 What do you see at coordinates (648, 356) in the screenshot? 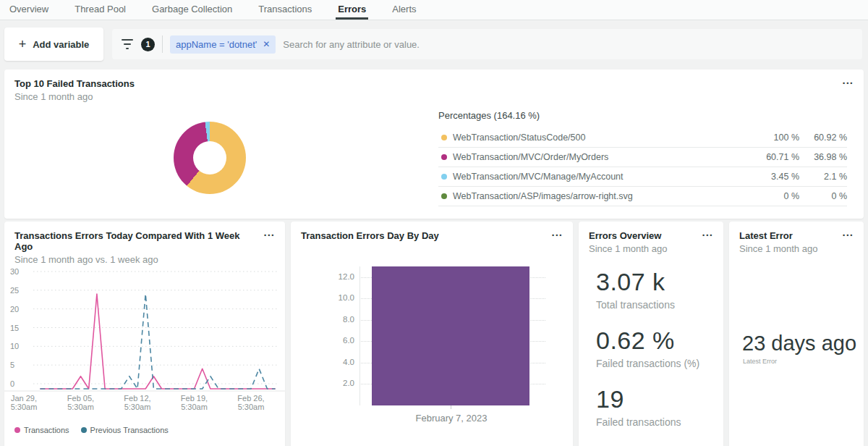
I see `billboard-stats: 3.07 kTotal transactions0.62 %Failed tra…` at bounding box center [648, 356].